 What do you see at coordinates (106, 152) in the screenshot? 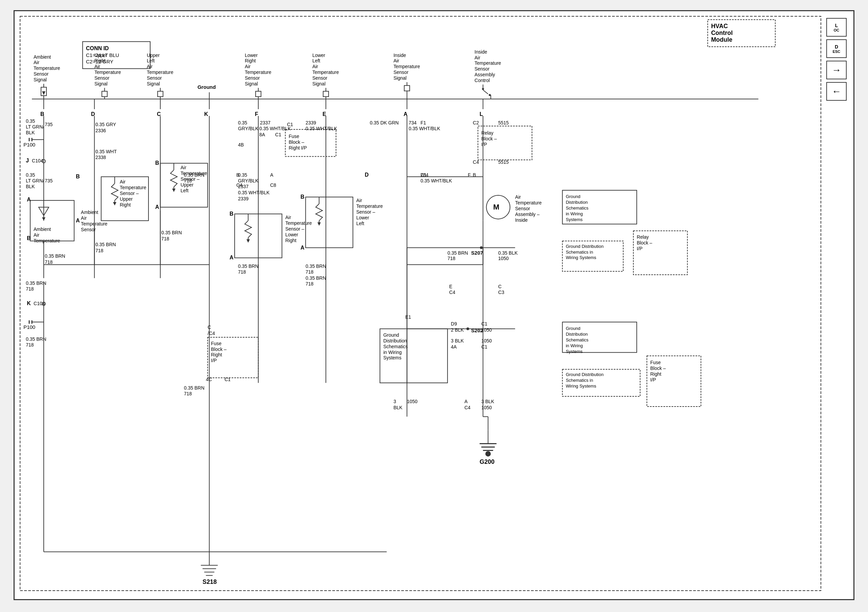
I see `svg-text: 0.35 WHT` at bounding box center [106, 152].